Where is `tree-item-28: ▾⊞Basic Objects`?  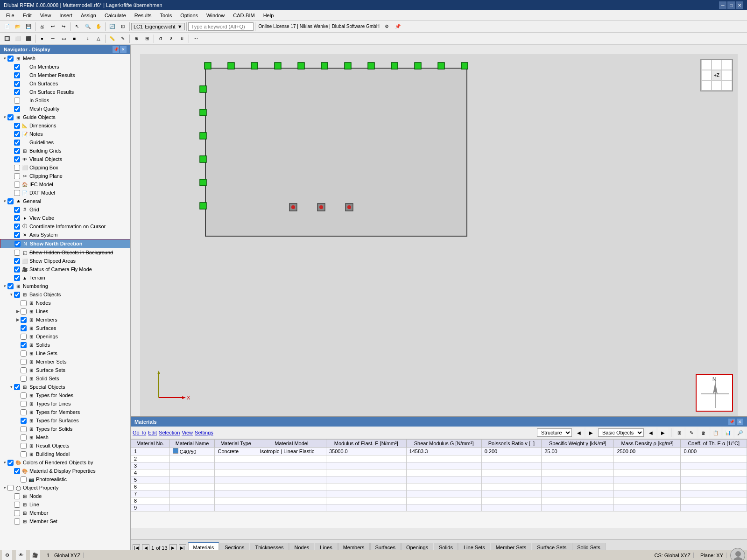
tree-item-28: ▾⊞Basic Objects is located at coordinates (65, 294).